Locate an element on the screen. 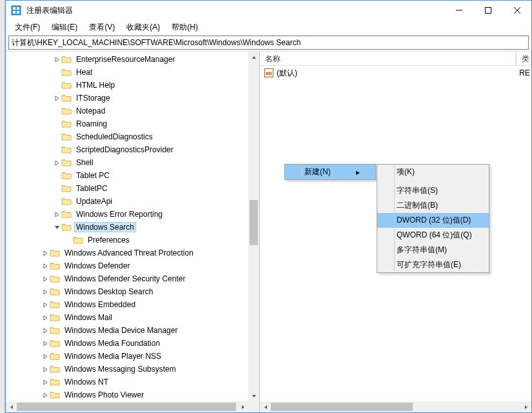 The image size is (532, 413). scroll-down-icon is located at coordinates (254, 396).